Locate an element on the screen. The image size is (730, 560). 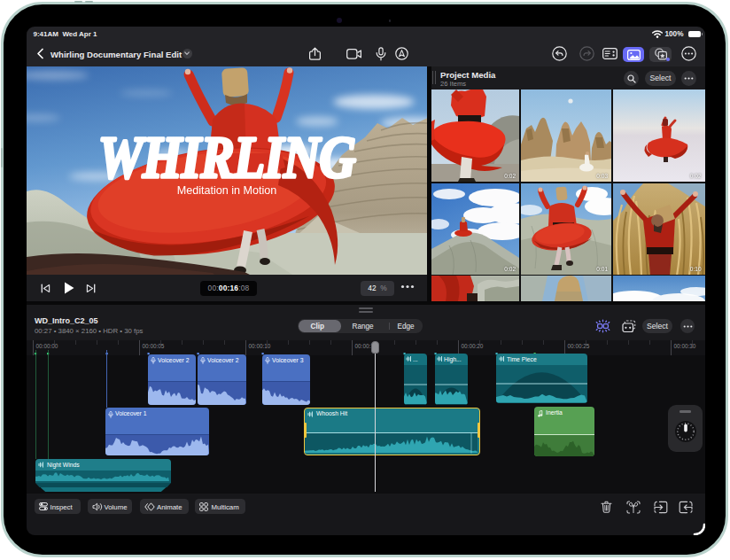
svg-text: WHIRLING is located at coordinates (227, 158).